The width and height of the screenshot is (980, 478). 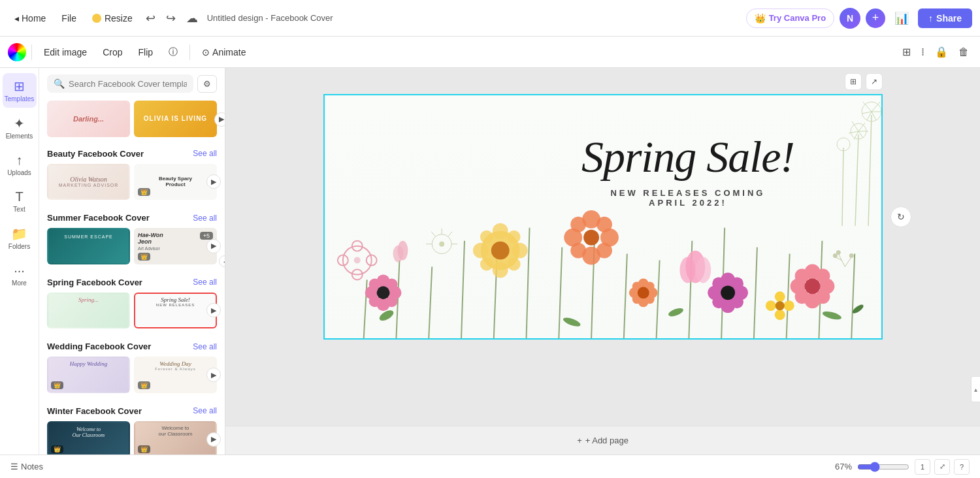 I want to click on sidebar-item-uploads: ↑ Uploads, so click(x=20, y=165).